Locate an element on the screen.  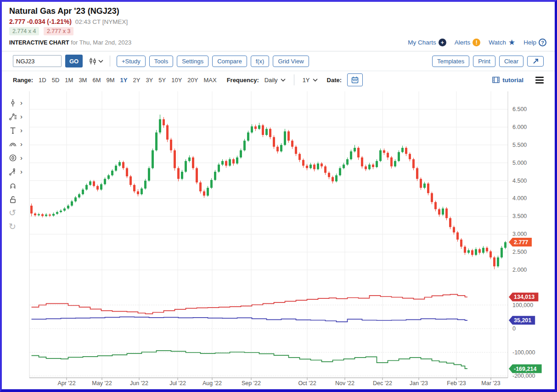
x-axis-label: Mar '23 is located at coordinates (490, 383).